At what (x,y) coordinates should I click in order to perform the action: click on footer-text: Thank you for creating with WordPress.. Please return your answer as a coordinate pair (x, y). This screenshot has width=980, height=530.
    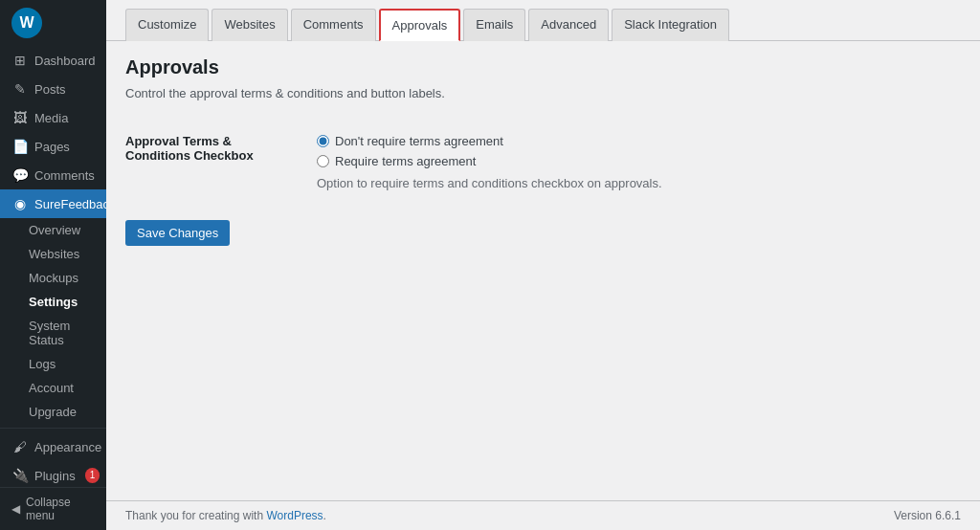
    Looking at the image, I should click on (226, 516).